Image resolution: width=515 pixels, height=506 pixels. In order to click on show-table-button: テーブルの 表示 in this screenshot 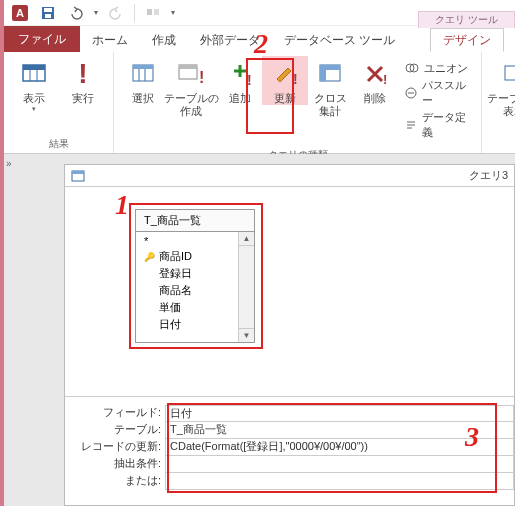, I will do `click(502, 87)`.